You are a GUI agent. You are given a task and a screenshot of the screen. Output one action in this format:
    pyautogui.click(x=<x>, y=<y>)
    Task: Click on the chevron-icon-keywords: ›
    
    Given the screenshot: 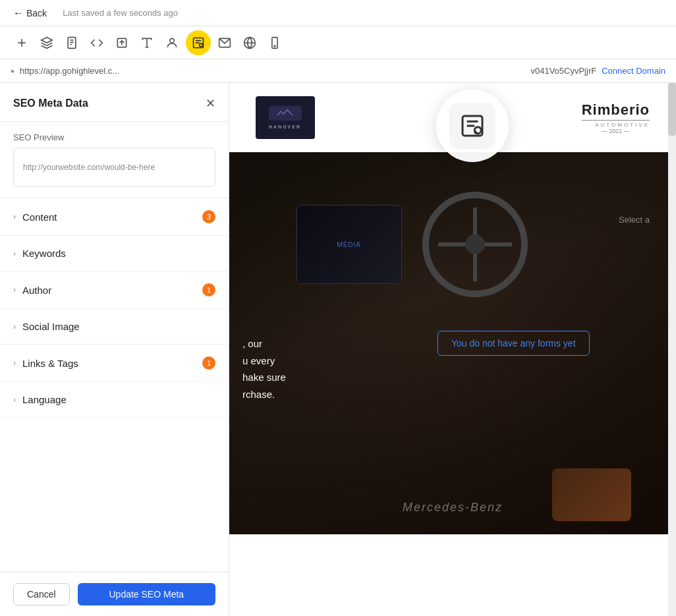 What is the action you would take?
    pyautogui.click(x=14, y=254)
    